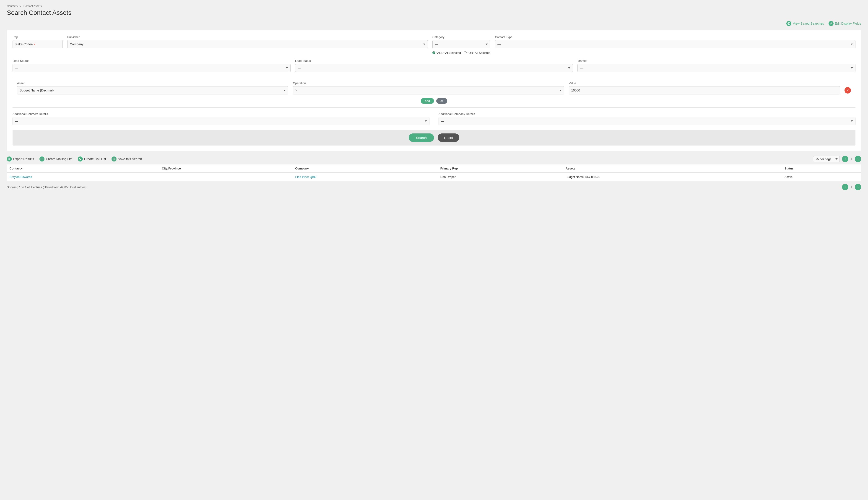 The height and width of the screenshot is (500, 868). I want to click on page-number: 1, so click(852, 159).